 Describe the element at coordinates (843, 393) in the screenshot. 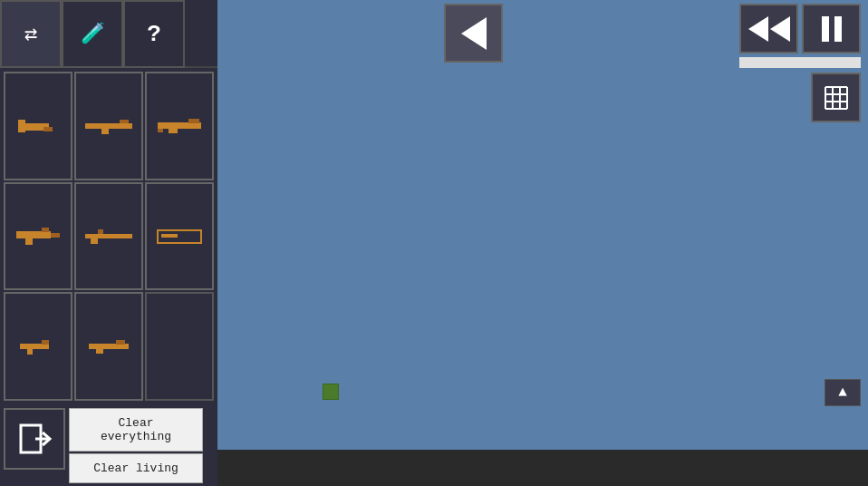

I see `bottom-right-indicator: ▲` at that location.